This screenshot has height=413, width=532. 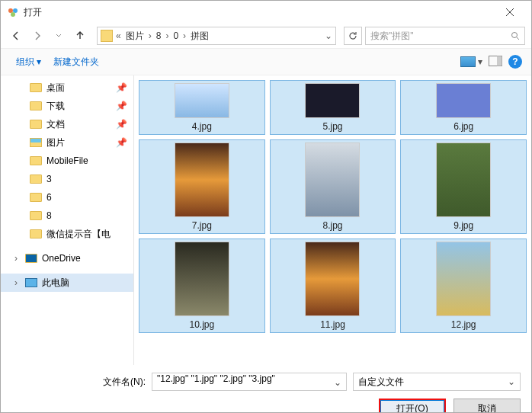 I want to click on breadcrumb-item: 0, so click(x=175, y=36).